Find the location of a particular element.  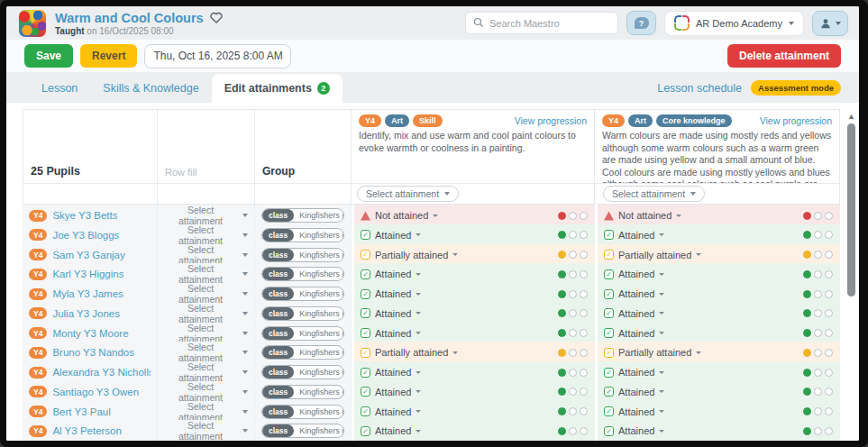

pupil-name-link: Skye Y3 Betts is located at coordinates (85, 215).